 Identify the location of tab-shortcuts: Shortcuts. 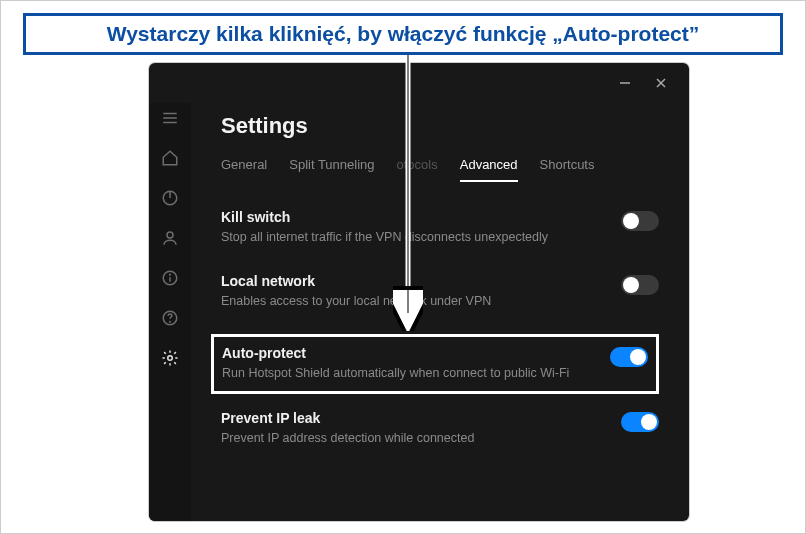
(568, 170).